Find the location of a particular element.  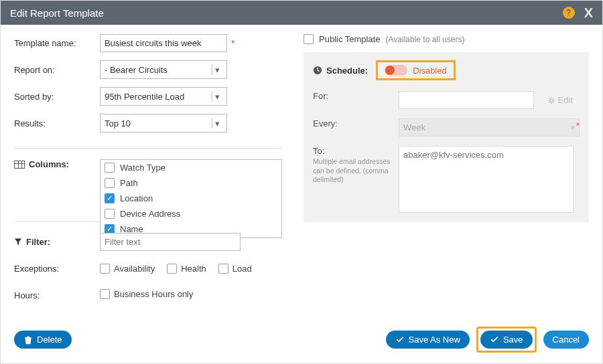

schedule-toggle-state: Disabled is located at coordinates (430, 71).